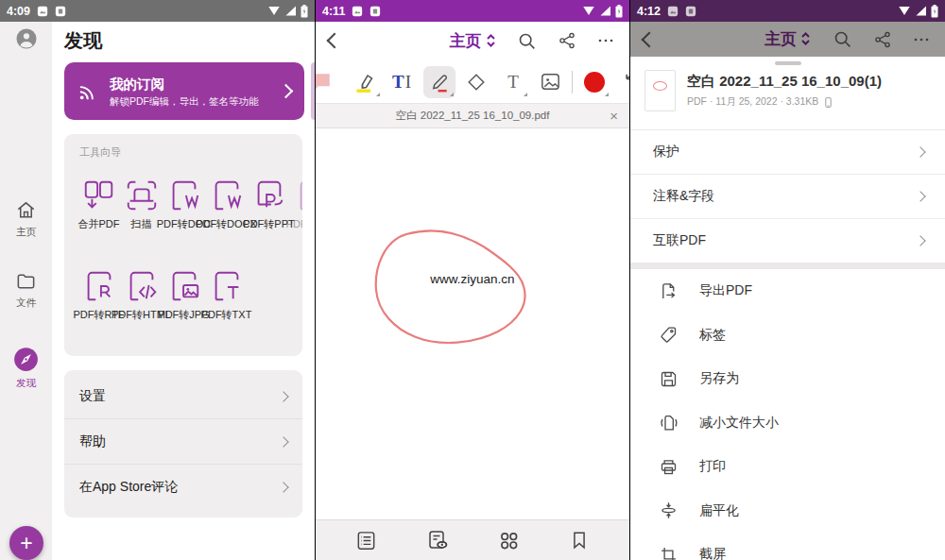  I want to click on status-bar: 4:11, so click(472, 11).